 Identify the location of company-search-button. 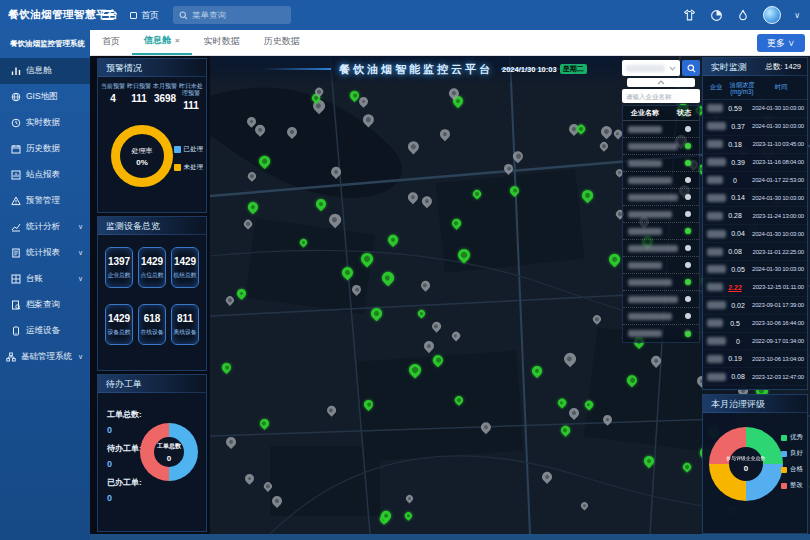
(691, 68).